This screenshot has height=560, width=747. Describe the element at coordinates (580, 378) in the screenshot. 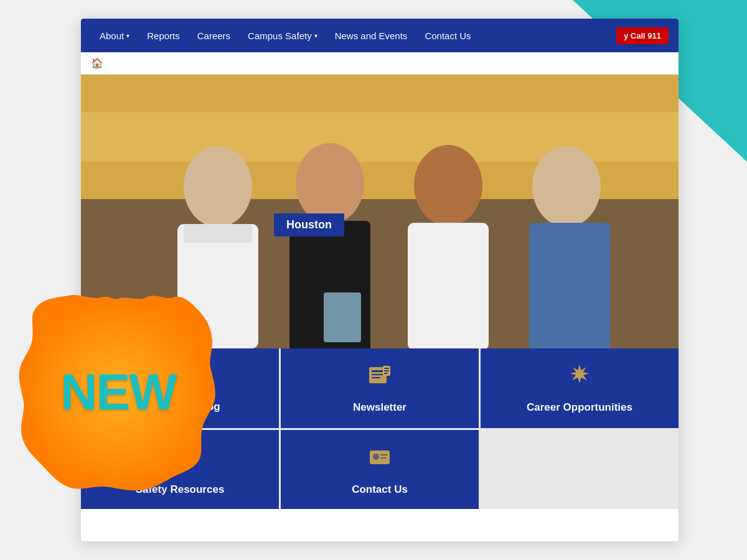

I see `career-icon` at that location.